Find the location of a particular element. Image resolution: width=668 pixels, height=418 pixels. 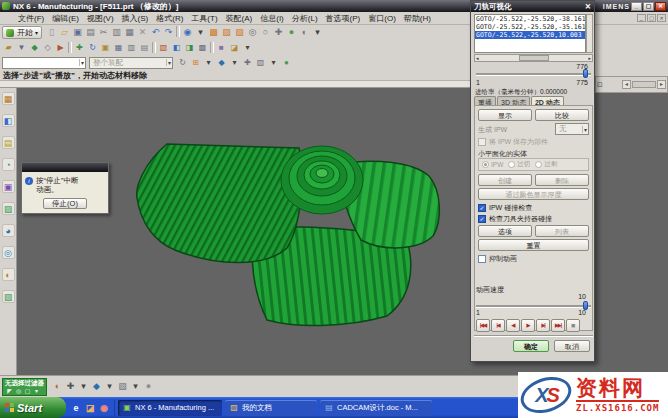

goto-line: GOTO/-25.522,-25.520,-35.161 is located at coordinates (530, 27).